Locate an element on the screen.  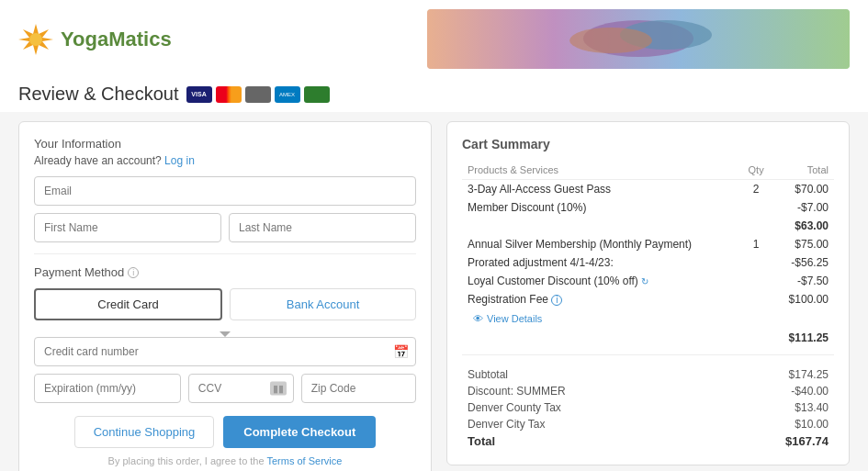
totals-section: Subtotal $174.25 Discount: SUMMER -$40.0… is located at coordinates (648, 406).